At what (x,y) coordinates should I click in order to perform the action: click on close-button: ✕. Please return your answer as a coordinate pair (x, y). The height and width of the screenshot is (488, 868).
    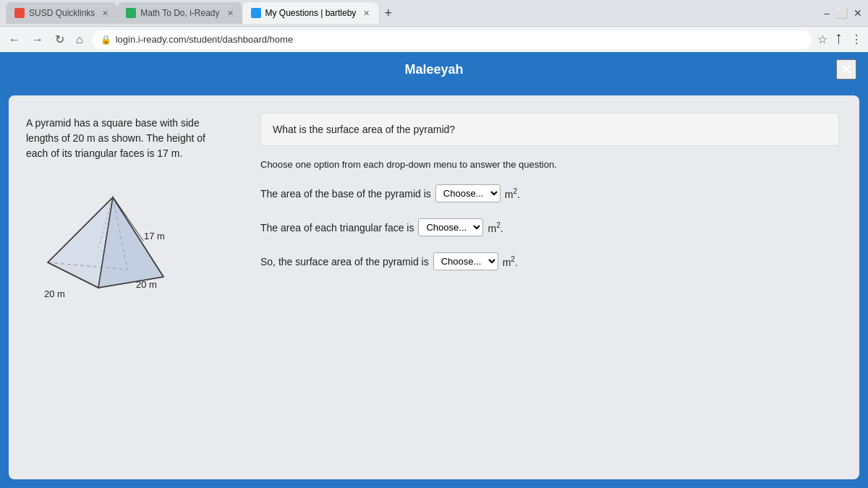
    Looking at the image, I should click on (846, 69).